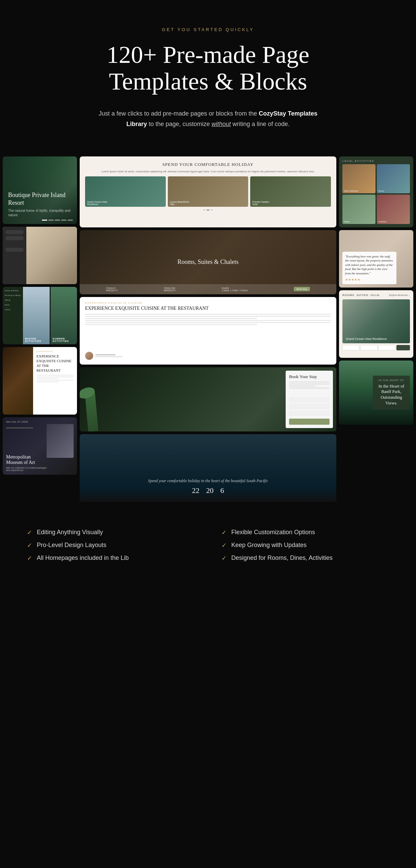  What do you see at coordinates (261, 203) in the screenshot?
I see `room-label-3: Premier GardenSuite` at bounding box center [261, 203].